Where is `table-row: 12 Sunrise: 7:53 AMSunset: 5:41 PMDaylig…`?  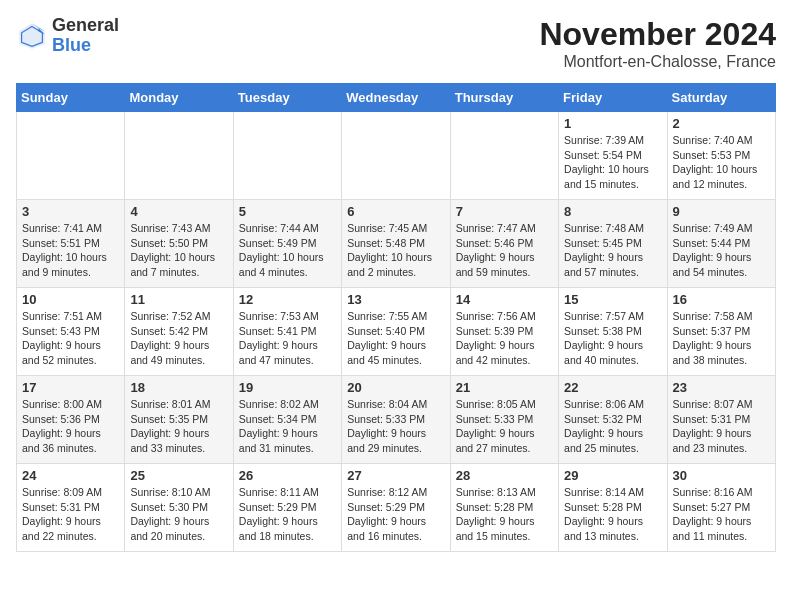 table-row: 12 Sunrise: 7:53 AMSunset: 5:41 PMDaylig… is located at coordinates (287, 332).